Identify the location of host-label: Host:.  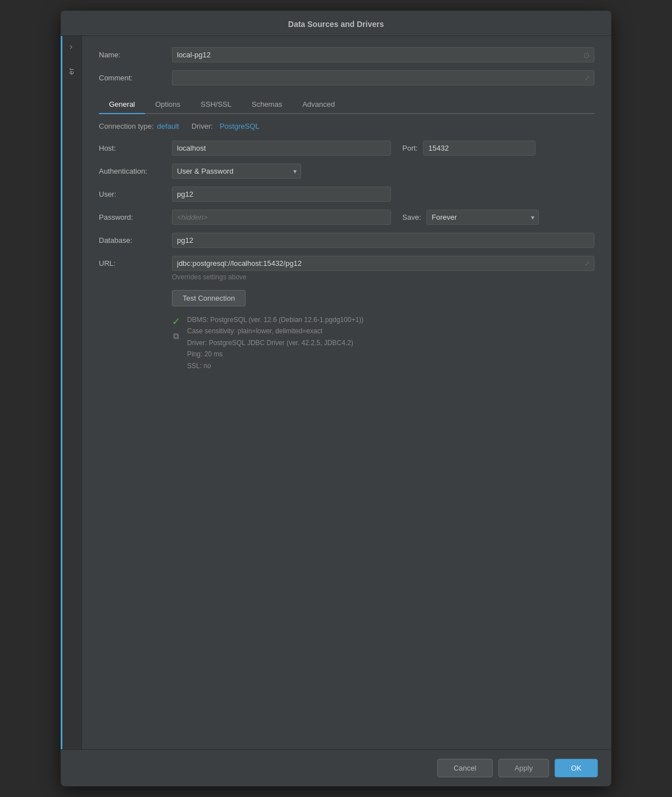
(135, 148).